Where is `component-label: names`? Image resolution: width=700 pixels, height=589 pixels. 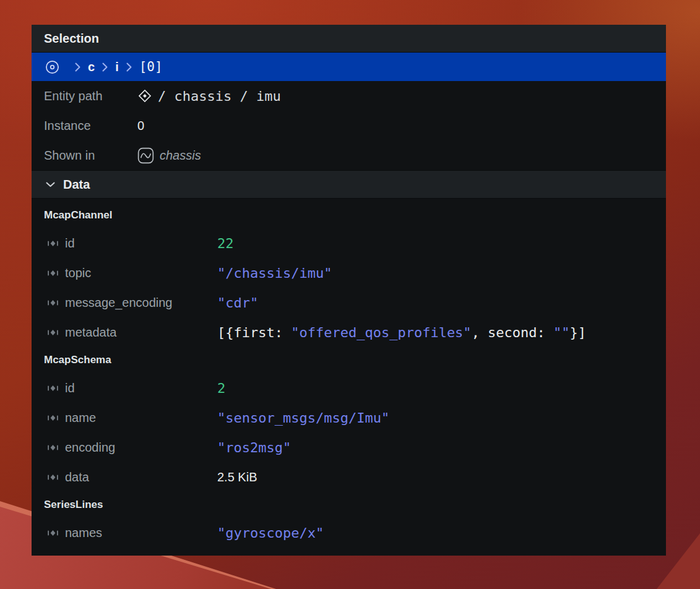 component-label: names is located at coordinates (84, 533).